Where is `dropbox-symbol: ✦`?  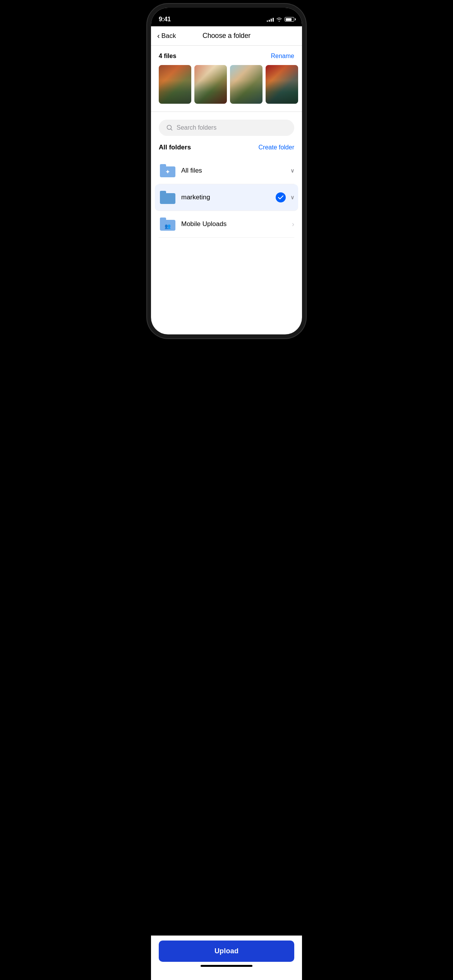 dropbox-symbol: ✦ is located at coordinates (168, 172).